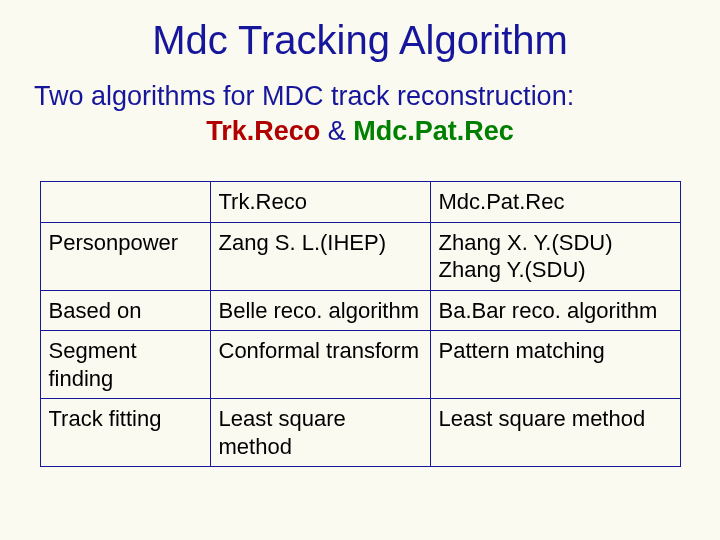 This screenshot has width=720, height=540. I want to click on cell-a: Conformal transform, so click(320, 365).